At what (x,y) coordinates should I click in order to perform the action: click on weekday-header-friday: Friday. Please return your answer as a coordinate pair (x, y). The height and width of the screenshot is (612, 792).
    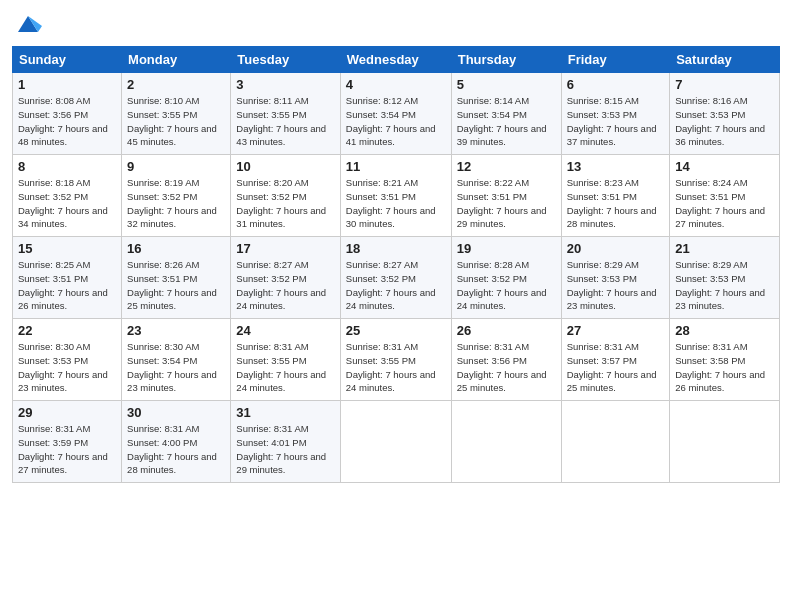
    Looking at the image, I should click on (616, 60).